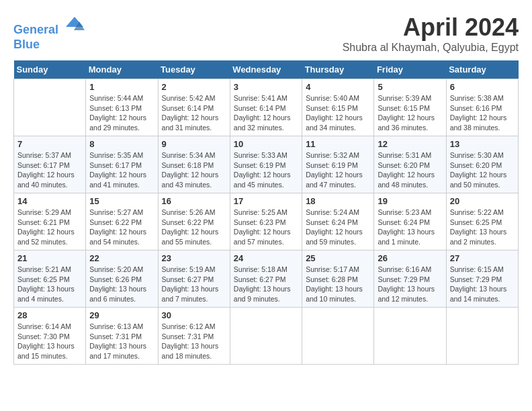  What do you see at coordinates (194, 285) in the screenshot?
I see `day-detail: Sunrise: 5:19 AM Sunset: 6:27 PM Dayligh…` at bounding box center [194, 285].